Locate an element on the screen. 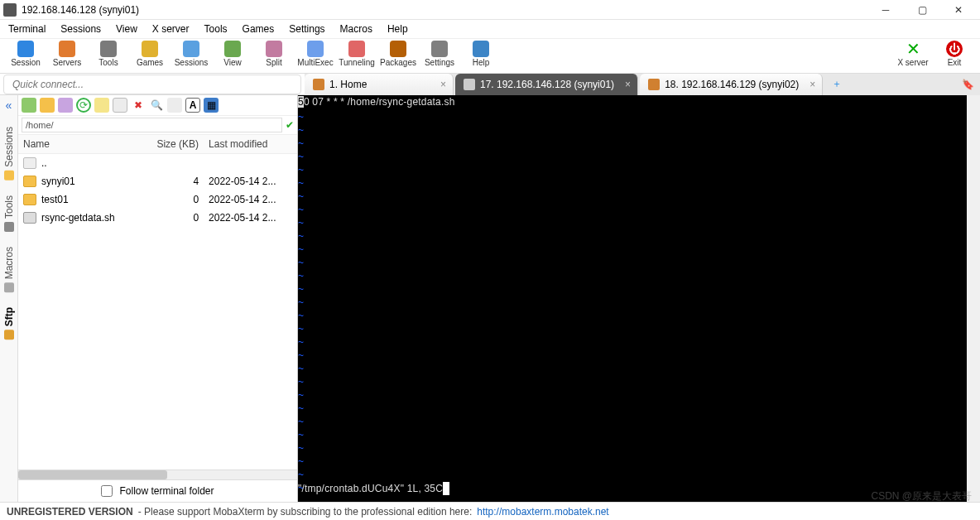 The width and height of the screenshot is (980, 520). follow-terminal-checkbox is located at coordinates (107, 491).